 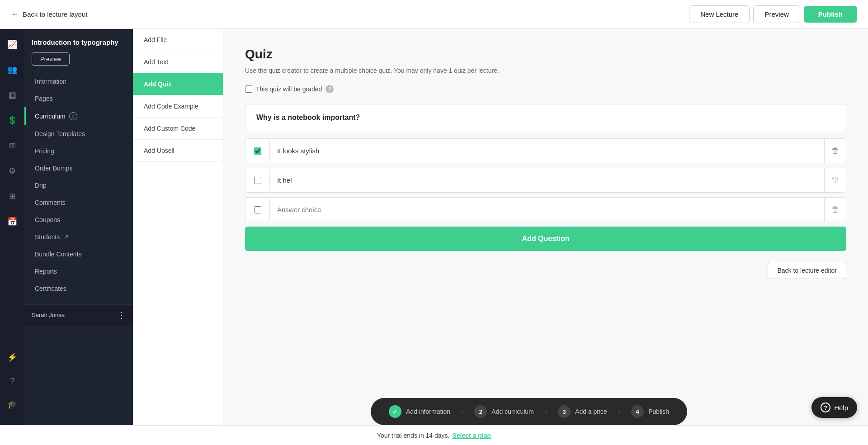 I want to click on sidebar-item-pages: Pages, so click(x=79, y=99).